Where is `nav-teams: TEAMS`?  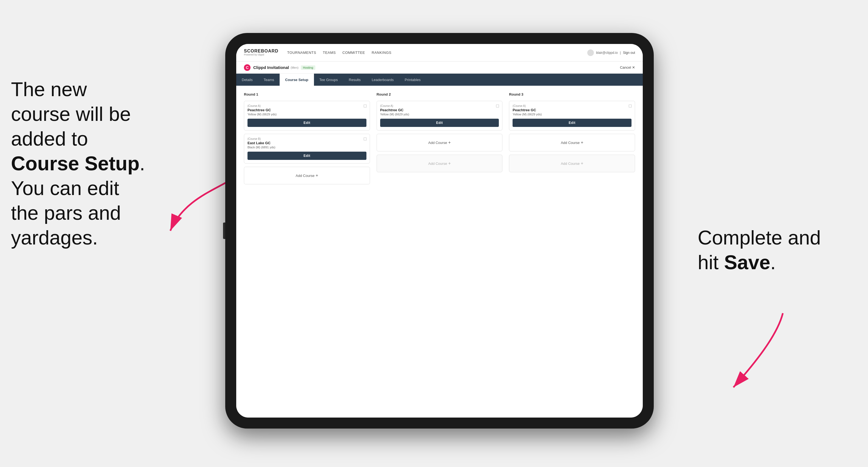 nav-teams: TEAMS is located at coordinates (329, 53).